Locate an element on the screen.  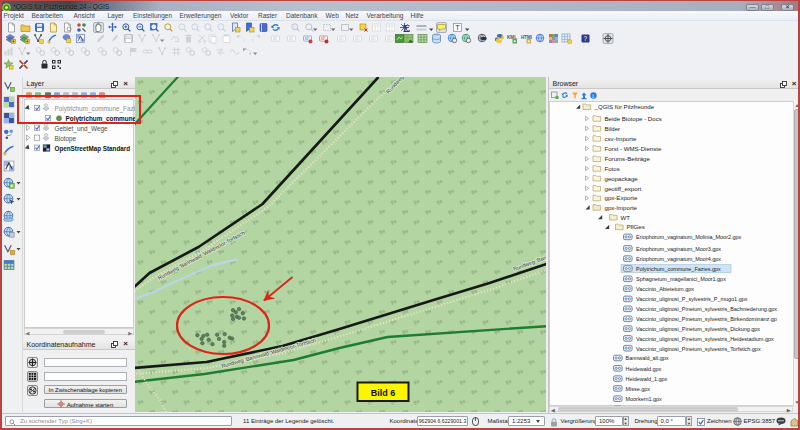
svg-text: Eriophorum_vaginatum_Moor3.gpx is located at coordinates (678, 248).